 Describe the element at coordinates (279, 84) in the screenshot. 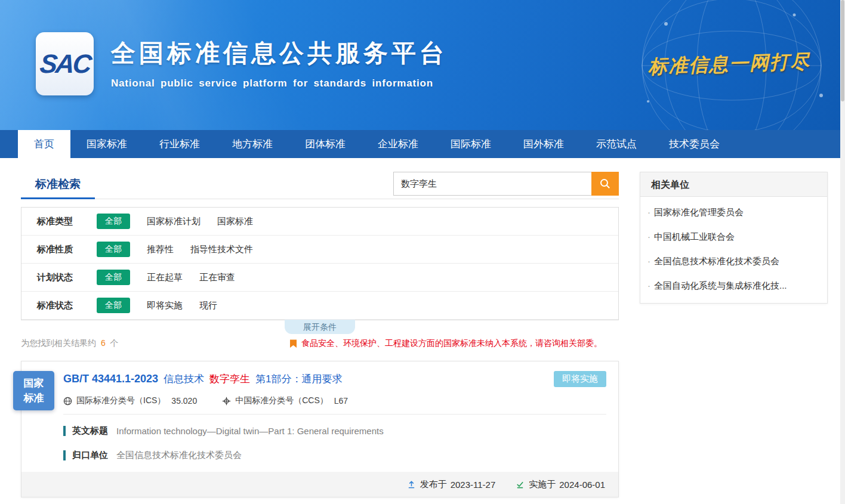

I see `site-subtitle: National public service platform for sta…` at that location.